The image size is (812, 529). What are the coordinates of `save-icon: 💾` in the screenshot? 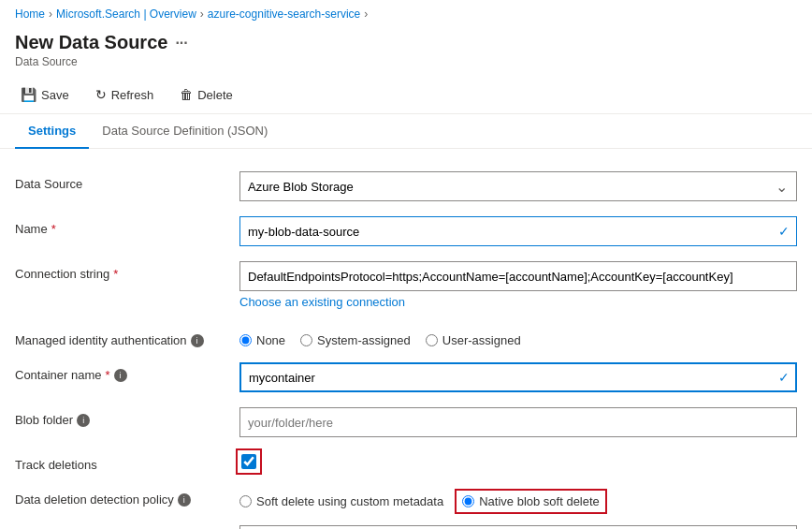 It's located at (28, 95).